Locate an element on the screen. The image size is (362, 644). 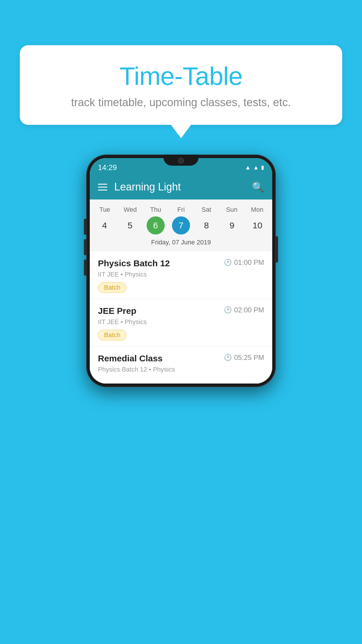
schedule-item-2-time: 02:00 PM is located at coordinates (249, 310).